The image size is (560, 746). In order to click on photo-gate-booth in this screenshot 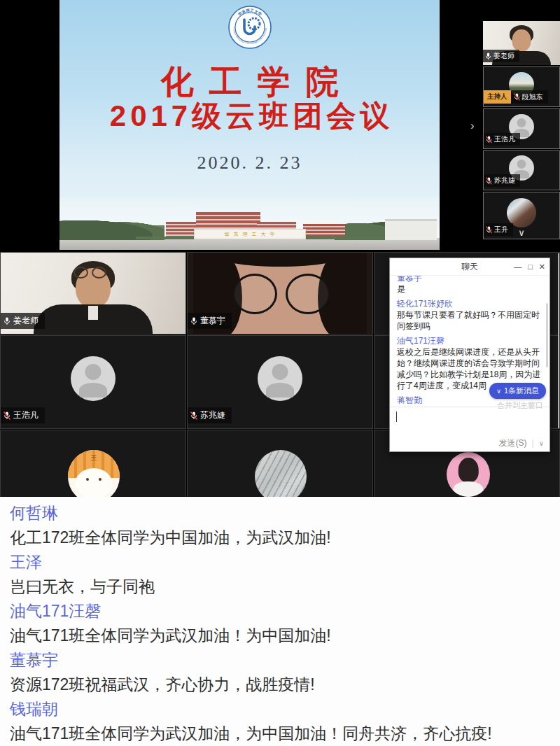, I will do `click(411, 230)`.